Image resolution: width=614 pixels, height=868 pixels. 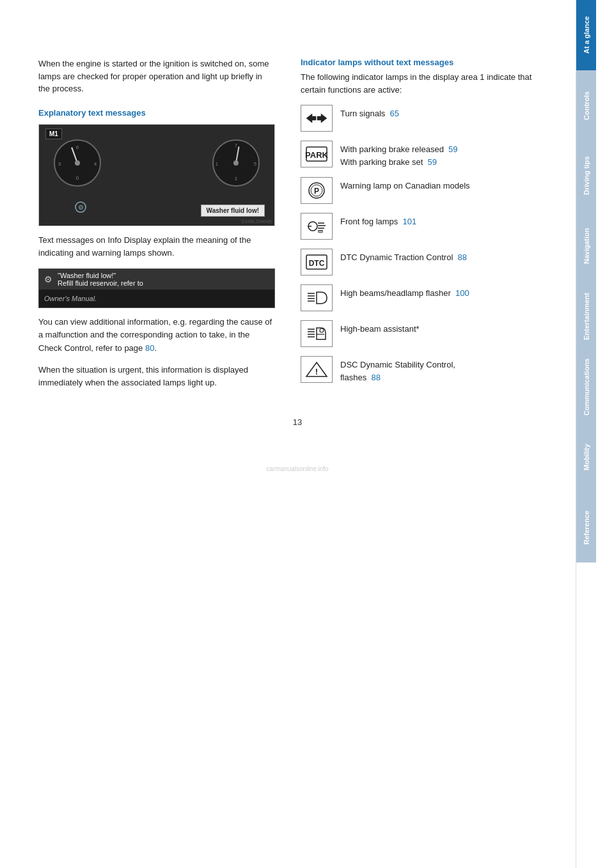 What do you see at coordinates (236, 164) in the screenshot?
I see `speedometer: 7 2 1 5` at bounding box center [236, 164].